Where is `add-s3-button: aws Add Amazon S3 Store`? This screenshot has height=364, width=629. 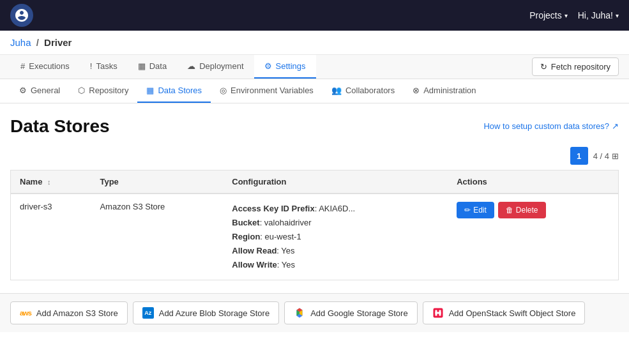
add-s3-button: aws Add Amazon S3 Store is located at coordinates (69, 313).